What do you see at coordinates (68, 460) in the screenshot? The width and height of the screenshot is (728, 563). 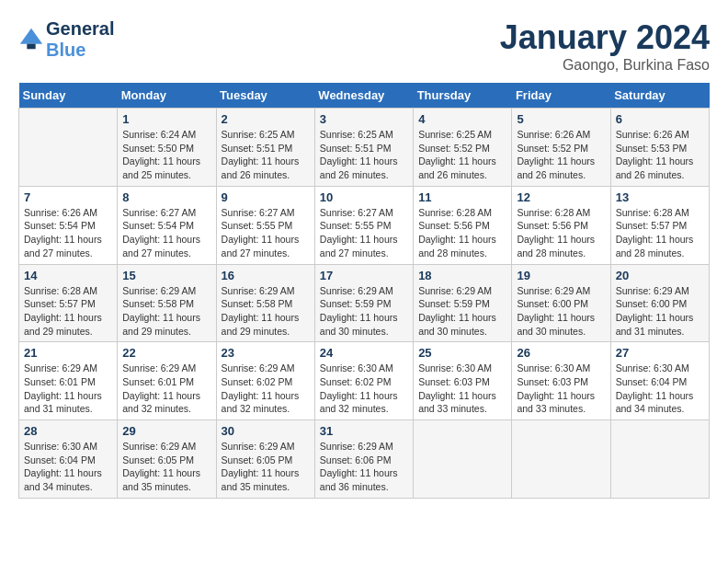 I see `calendar-cell: 28Sunrise: 6:30 AMSunset: 6:04 PMDayligh…` at bounding box center [68, 460].